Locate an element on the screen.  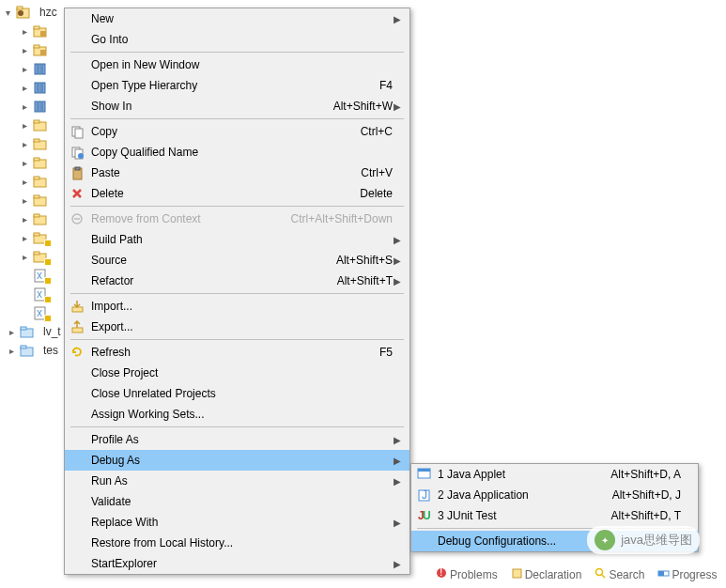
context-menu-item-close-project: Close Project is located at coordinates (237, 373).